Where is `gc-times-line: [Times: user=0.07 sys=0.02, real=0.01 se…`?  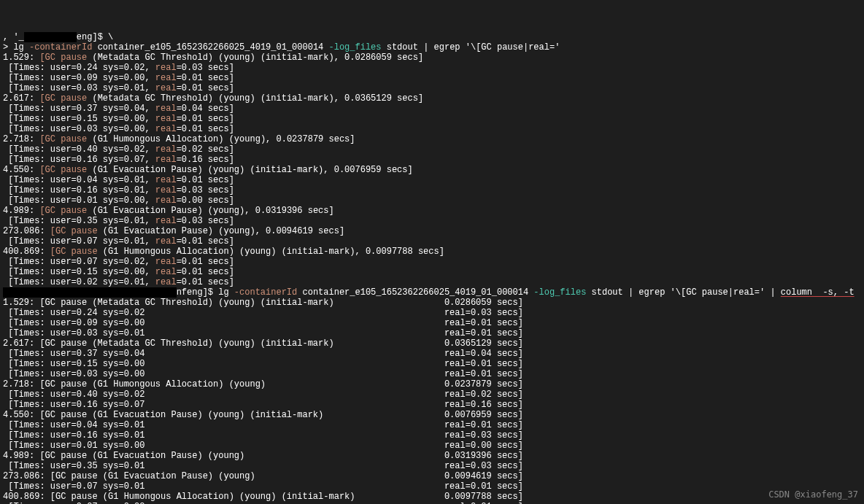 gc-times-line: [Times: user=0.07 sys=0.02, real=0.01 se… is located at coordinates (432, 262).